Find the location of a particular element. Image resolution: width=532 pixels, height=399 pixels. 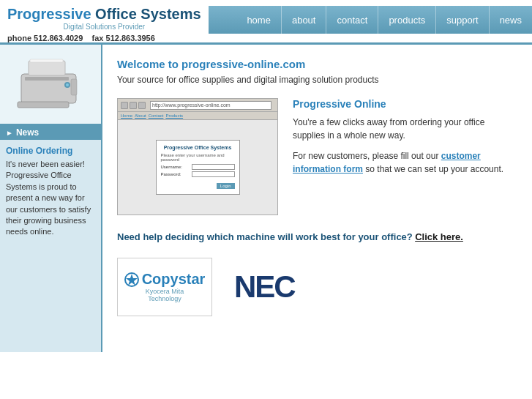

copystar-logo-box: Copystar Kyocera Mita Technology is located at coordinates (165, 287).